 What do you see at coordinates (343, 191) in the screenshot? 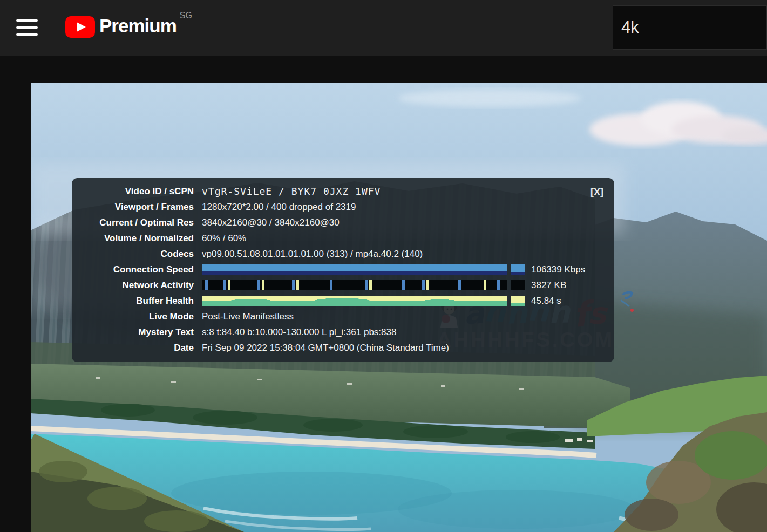
I see `stats-row-video-id: Video ID / sCPN vTgR-SViLeE / BYK7 0JXZ …` at bounding box center [343, 191].